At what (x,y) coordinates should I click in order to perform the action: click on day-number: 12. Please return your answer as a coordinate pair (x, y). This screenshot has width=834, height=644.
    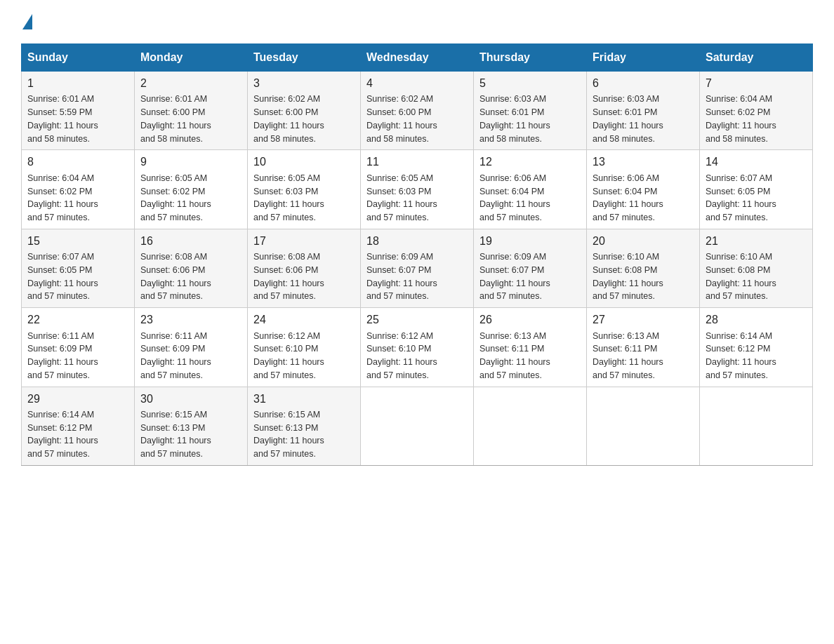
    Looking at the image, I should click on (530, 162).